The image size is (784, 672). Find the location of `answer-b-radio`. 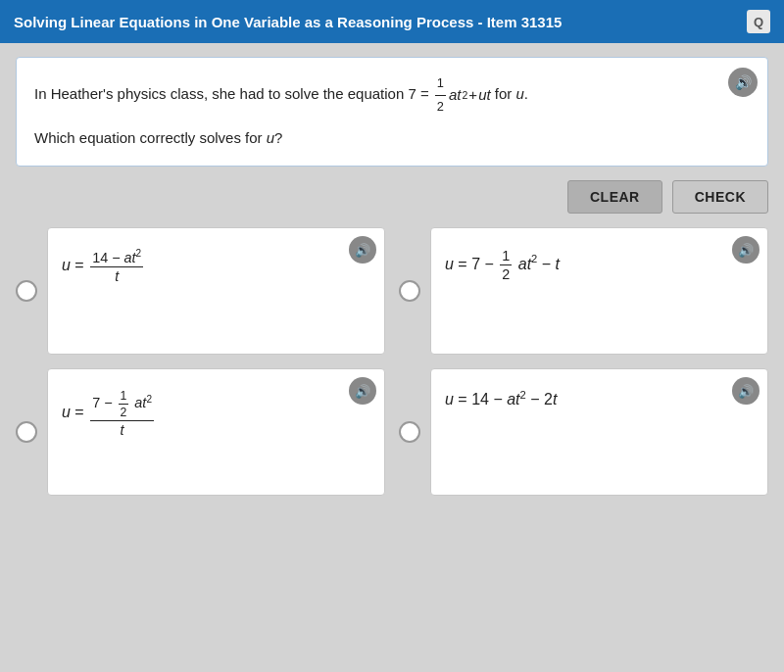

answer-b-radio is located at coordinates (410, 291).